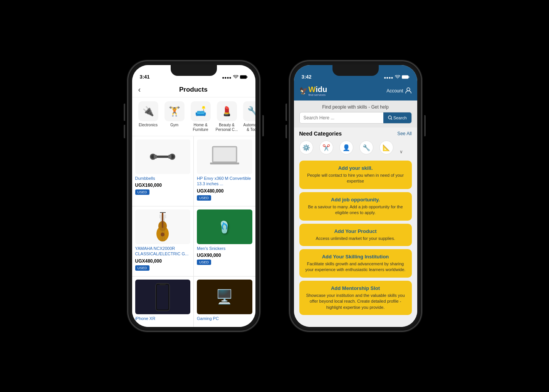 Image resolution: width=549 pixels, height=392 pixels. What do you see at coordinates (200, 127) in the screenshot?
I see `home-label: Home & Furniture` at bounding box center [200, 127].